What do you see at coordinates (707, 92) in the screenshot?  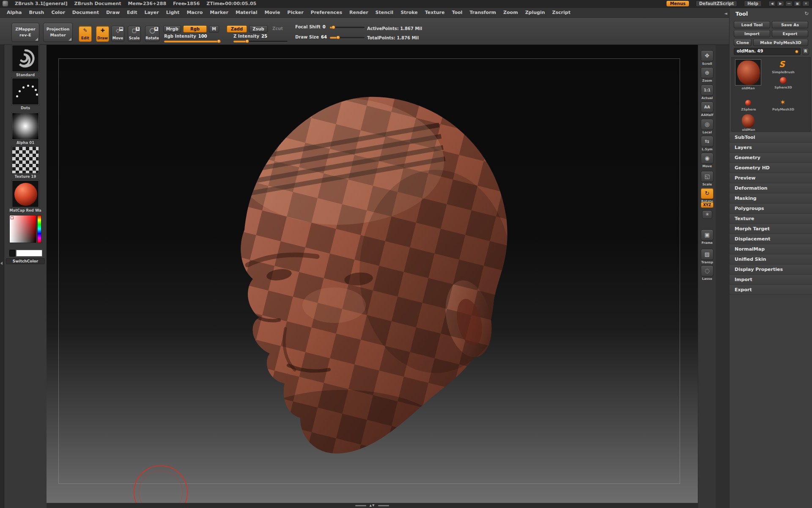 I see `right-tool-actual: 1:1 Actual` at bounding box center [707, 92].